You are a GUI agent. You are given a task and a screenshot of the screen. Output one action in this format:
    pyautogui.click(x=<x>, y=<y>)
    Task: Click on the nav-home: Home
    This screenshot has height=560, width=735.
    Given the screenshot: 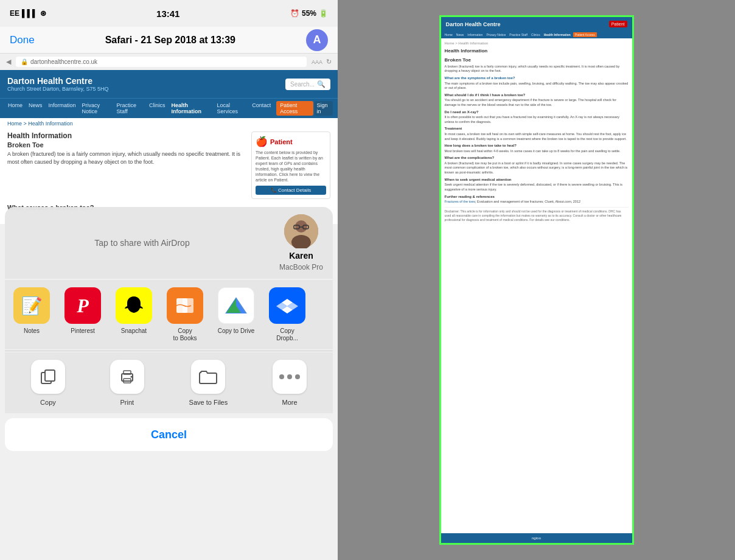 What is the action you would take?
    pyautogui.click(x=15, y=108)
    